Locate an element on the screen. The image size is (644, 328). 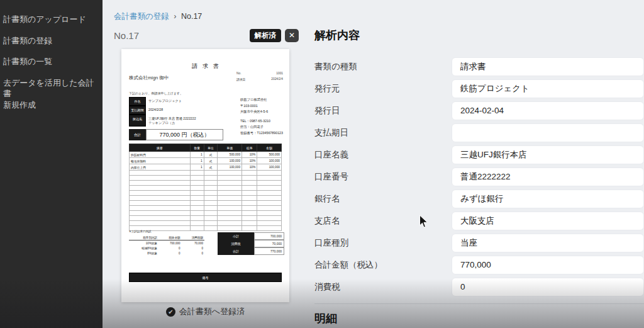
breadcrumb-link-register: 会計書類の登録 is located at coordinates (142, 16).